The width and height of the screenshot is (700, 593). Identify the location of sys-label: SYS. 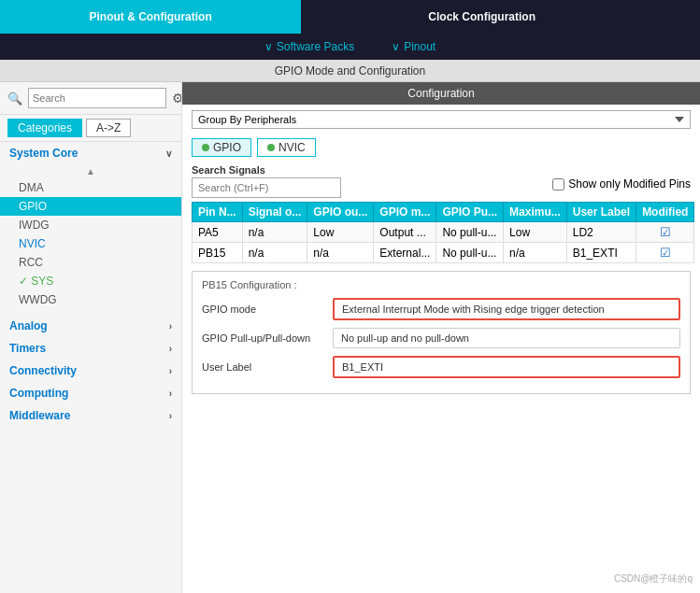
(42, 281).